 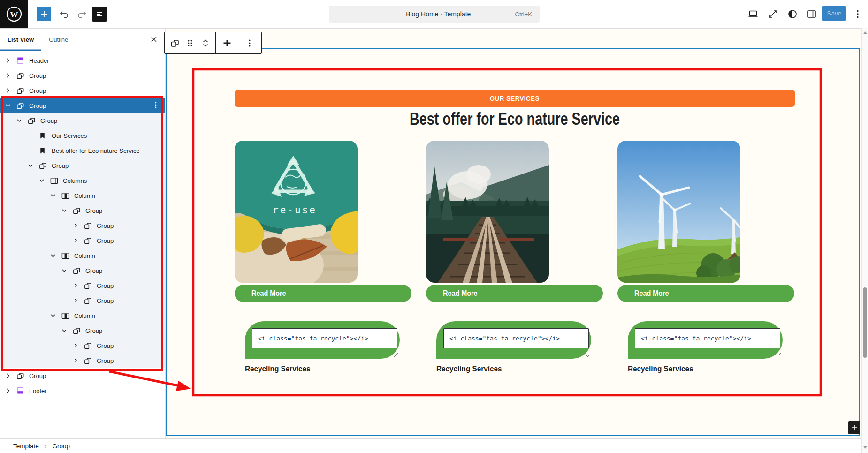 What do you see at coordinates (515, 98) in the screenshot?
I see `our-services-banner: OUR SERVICES` at bounding box center [515, 98].